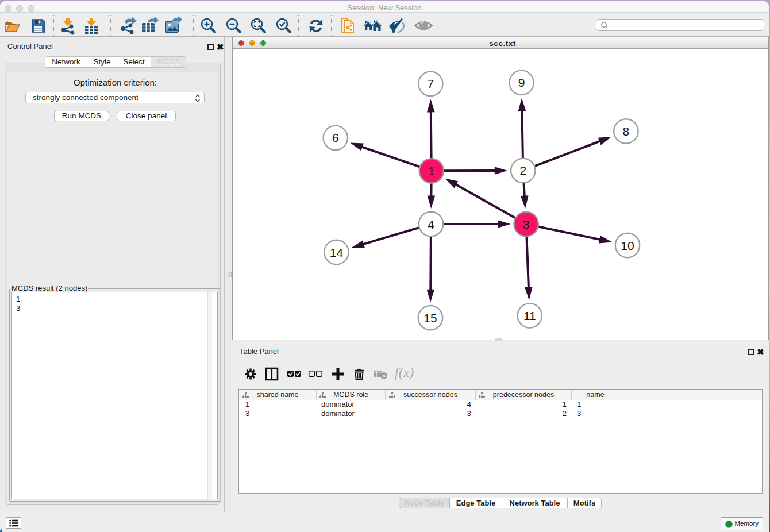 Image resolution: width=770 pixels, height=532 pixels. What do you see at coordinates (626, 131) in the screenshot?
I see `svg-text: 8` at bounding box center [626, 131].